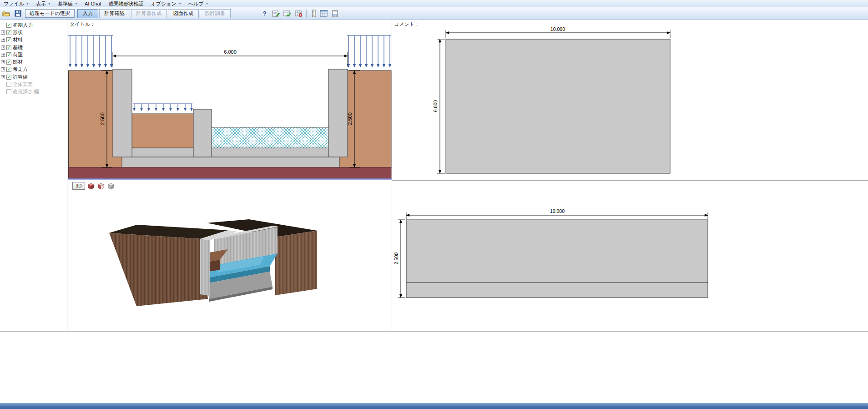 This screenshot has width=868, height=409. I want to click on mode-tabs: 入力 計算確認 計算書作成 図面作成 設計調書, so click(154, 14).